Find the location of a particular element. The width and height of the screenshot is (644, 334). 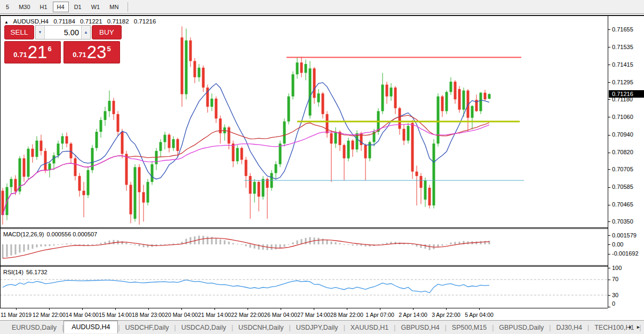

time-axis: 11 Mar 201912 Mar 22:0014 Mar 04:0015 Ma… is located at coordinates (304, 314).